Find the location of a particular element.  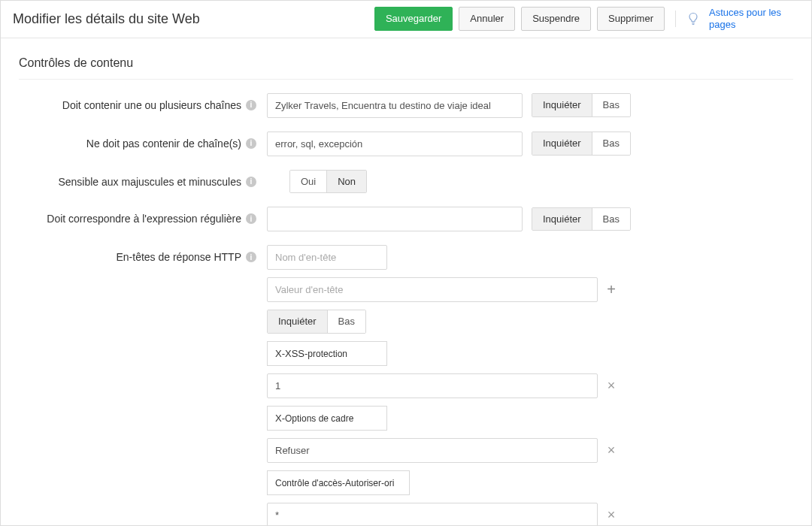

header-name-display: X-XSS-protection is located at coordinates (327, 353).